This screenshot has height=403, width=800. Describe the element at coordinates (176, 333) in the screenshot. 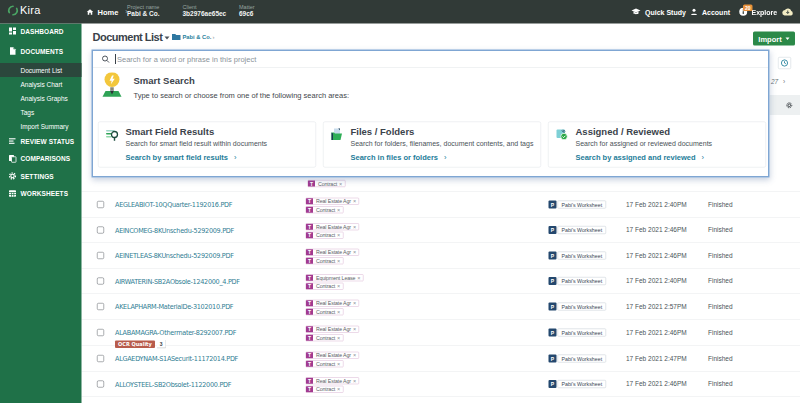

I see `document-link: ALABAMAGRA-Othermater-8292007.PDF` at that location.